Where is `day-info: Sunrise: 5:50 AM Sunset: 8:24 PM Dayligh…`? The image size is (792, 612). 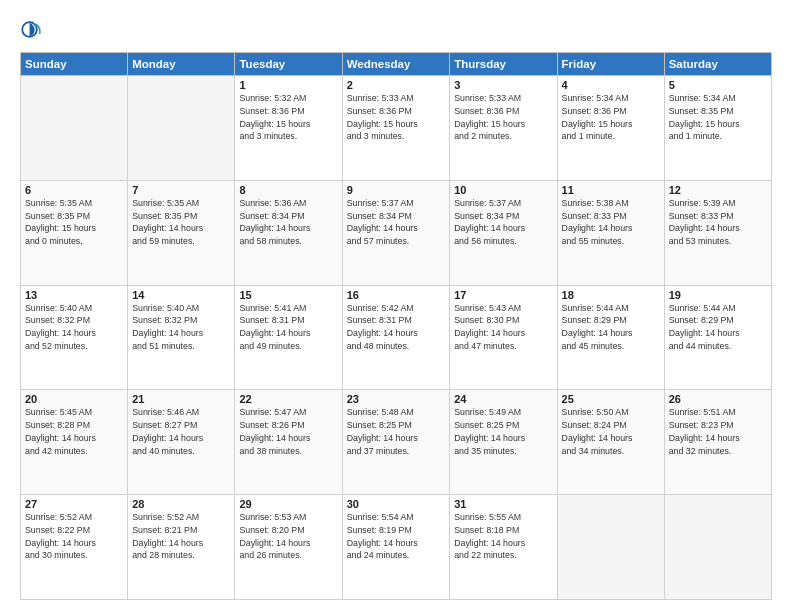 day-info: Sunrise: 5:50 AM Sunset: 8:24 PM Dayligh… is located at coordinates (611, 432).